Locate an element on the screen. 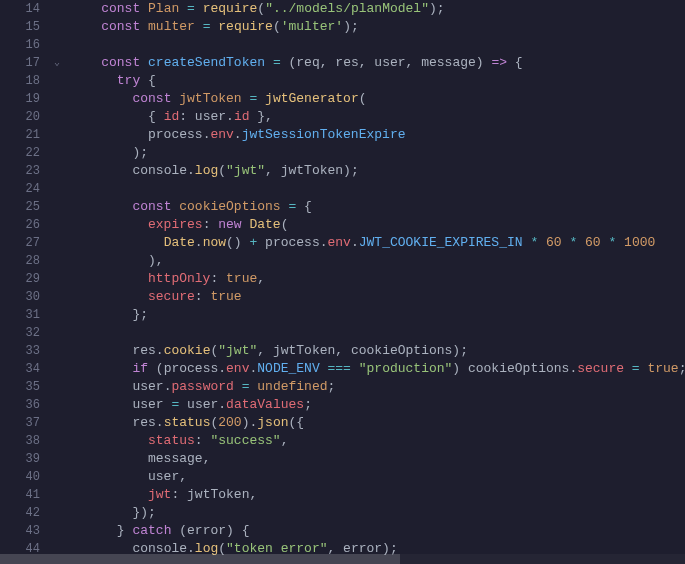 The width and height of the screenshot is (685, 564). line-number: 23 is located at coordinates (25, 171).